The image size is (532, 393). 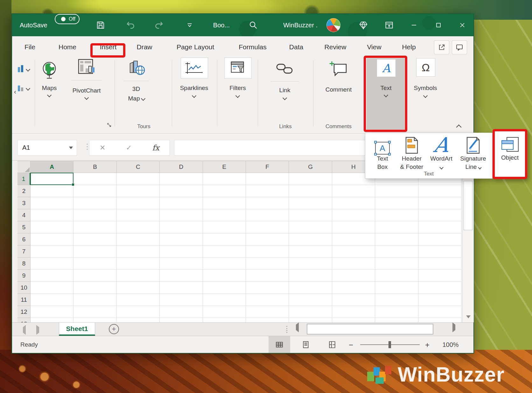 What do you see at coordinates (221, 25) in the screenshot?
I see `document-title: Boo...` at bounding box center [221, 25].